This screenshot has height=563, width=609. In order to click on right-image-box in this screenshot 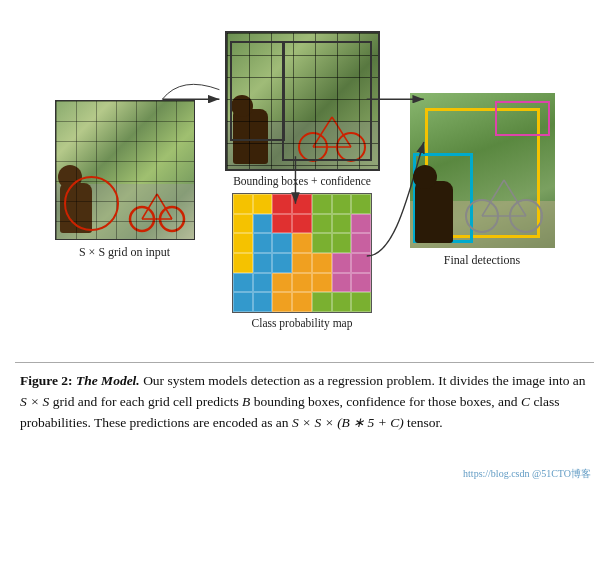, I will do `click(482, 170)`.